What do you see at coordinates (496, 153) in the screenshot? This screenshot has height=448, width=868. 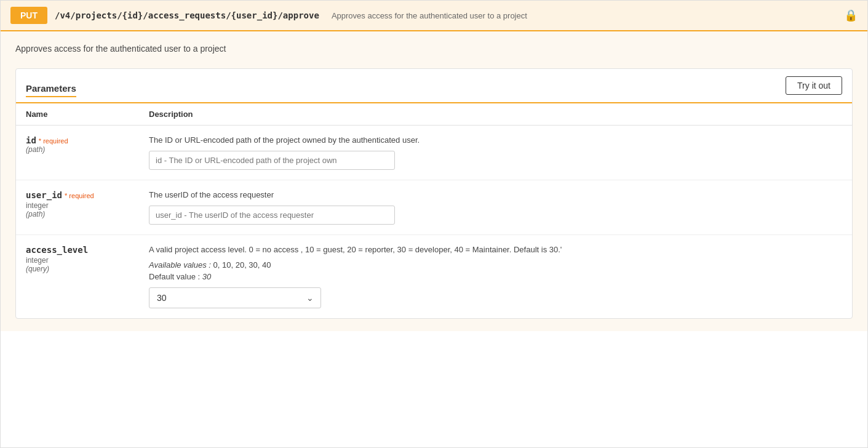 I see `param-desc-col: The ID or URL-encoded path of the projec…` at bounding box center [496, 153].